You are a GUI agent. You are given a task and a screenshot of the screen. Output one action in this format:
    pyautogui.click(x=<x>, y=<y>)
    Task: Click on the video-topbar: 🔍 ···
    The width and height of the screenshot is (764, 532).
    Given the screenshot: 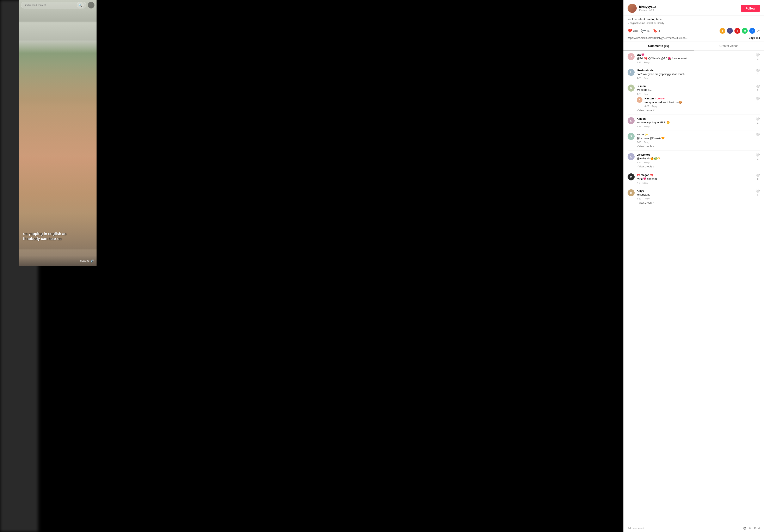 What is the action you would take?
    pyautogui.click(x=58, y=5)
    